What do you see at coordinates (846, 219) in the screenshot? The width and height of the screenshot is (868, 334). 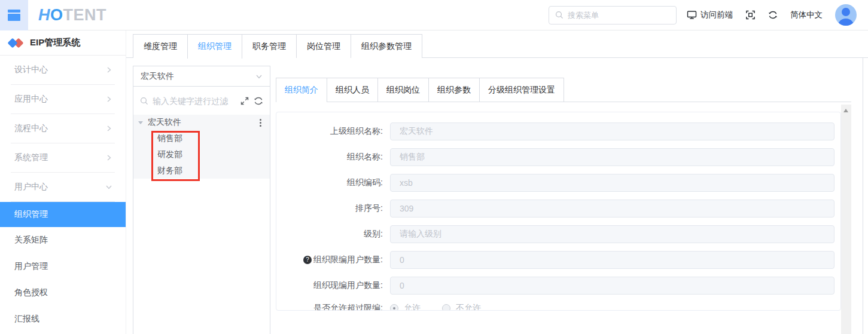 I see `vertical-scrollbar` at bounding box center [846, 219].